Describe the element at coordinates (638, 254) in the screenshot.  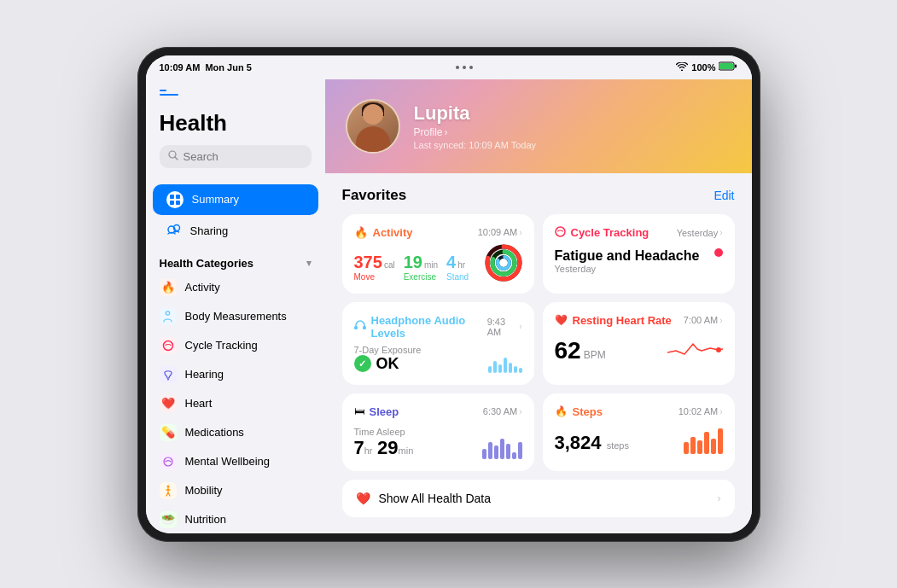
I see `cycle-card: Cycle Tracking Yesterday › Fatigue and H…` at that location.